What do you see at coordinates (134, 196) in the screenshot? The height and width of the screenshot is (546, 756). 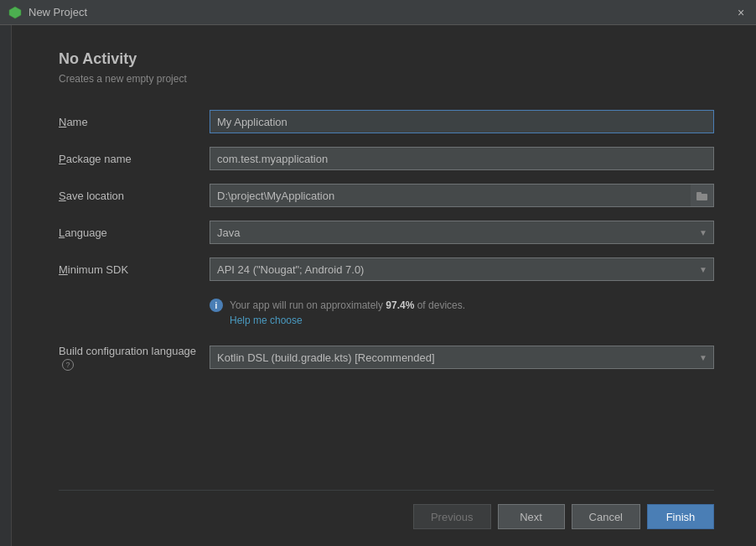 I see `save-location-label: Save location` at bounding box center [134, 196].